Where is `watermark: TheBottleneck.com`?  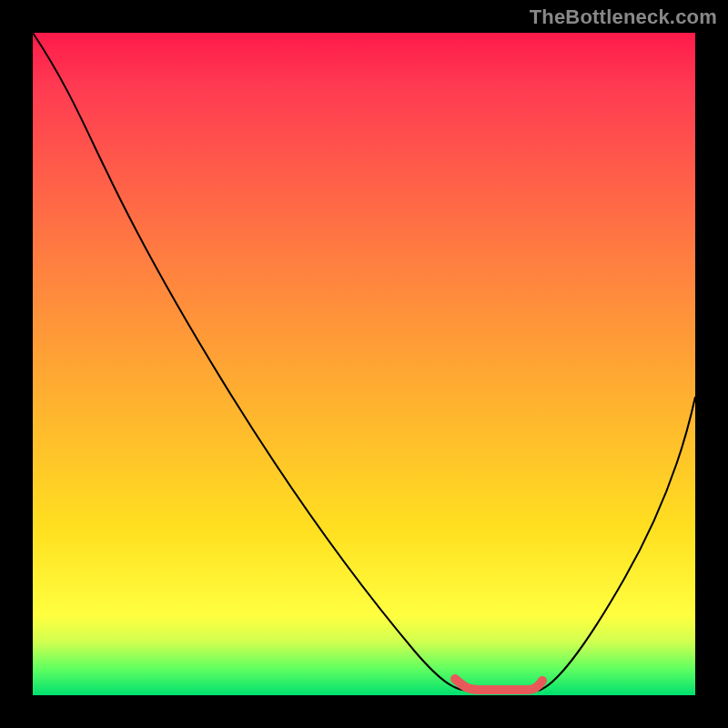
watermark: TheBottleneck.com is located at coordinates (623, 17).